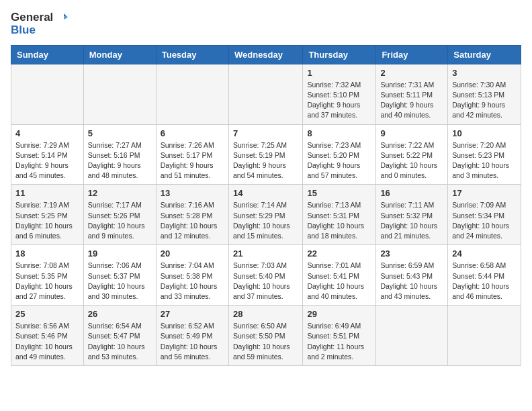 The image size is (532, 411). Describe the element at coordinates (192, 133) in the screenshot. I see `day-number: 6` at that location.